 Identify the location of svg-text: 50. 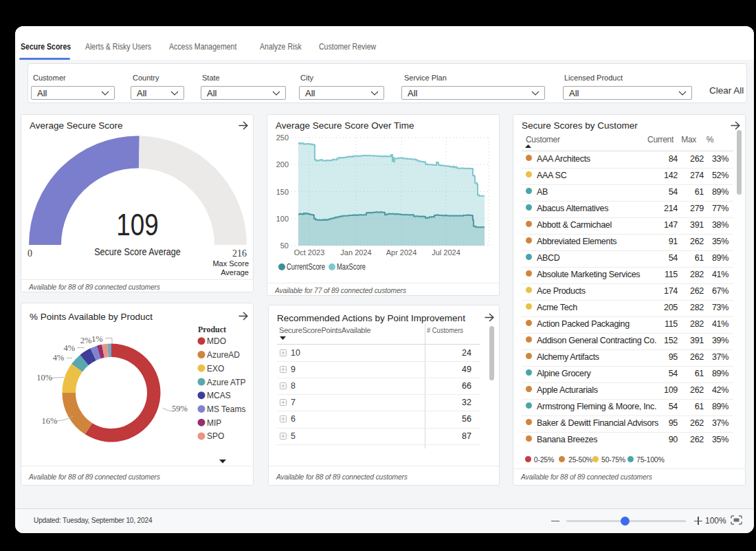
(285, 246).